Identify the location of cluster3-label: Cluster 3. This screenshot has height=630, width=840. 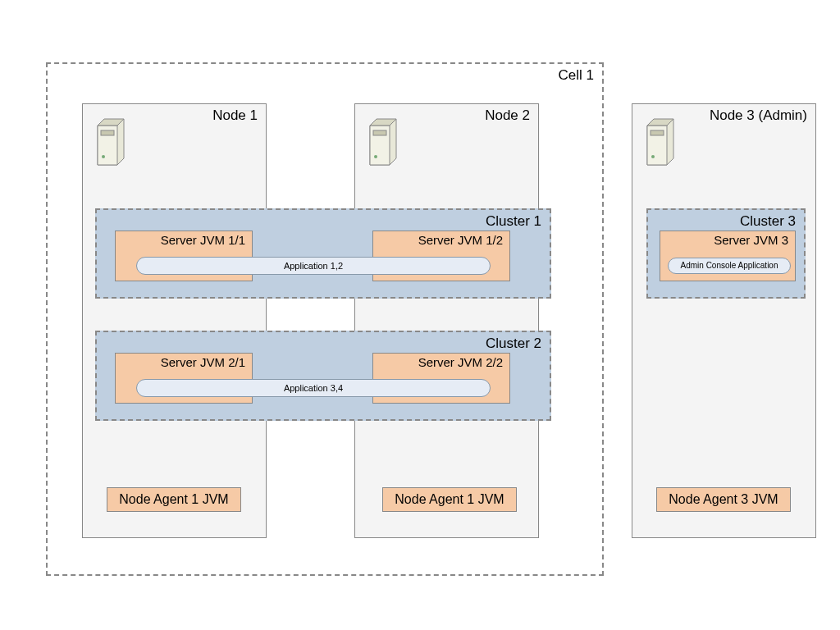
(768, 221).